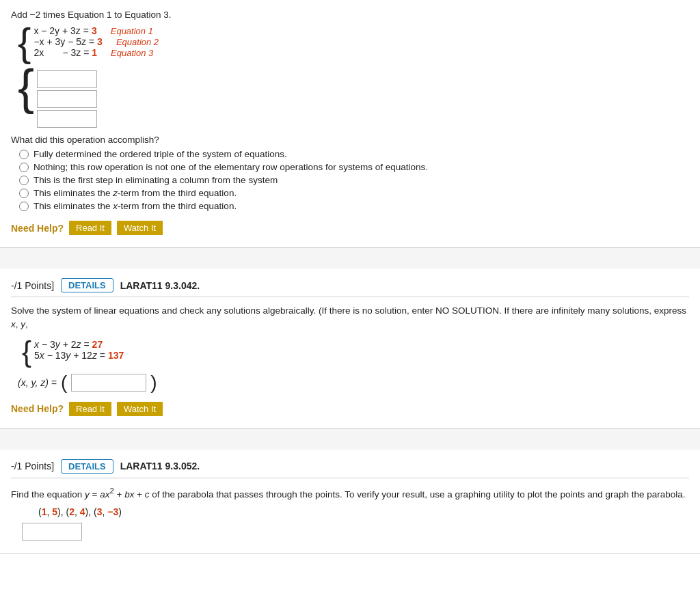  What do you see at coordinates (353, 97) in the screenshot?
I see `input-system-1: {` at bounding box center [353, 97].